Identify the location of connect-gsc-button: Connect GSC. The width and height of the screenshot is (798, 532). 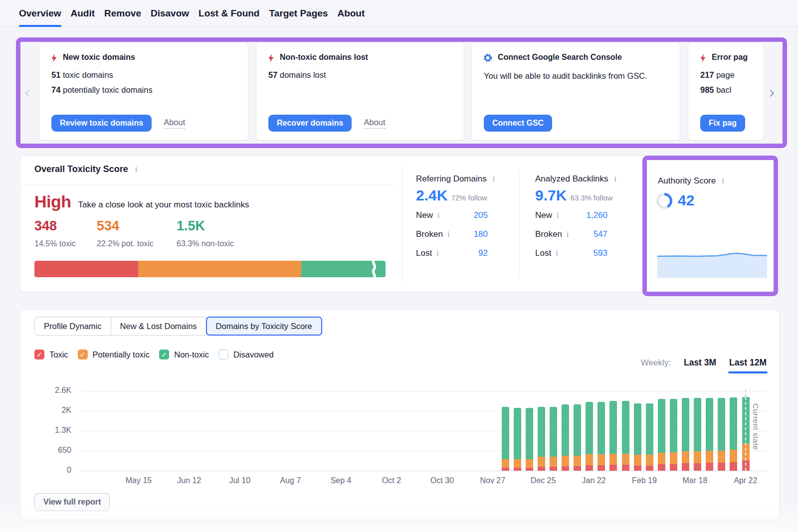
(518, 123).